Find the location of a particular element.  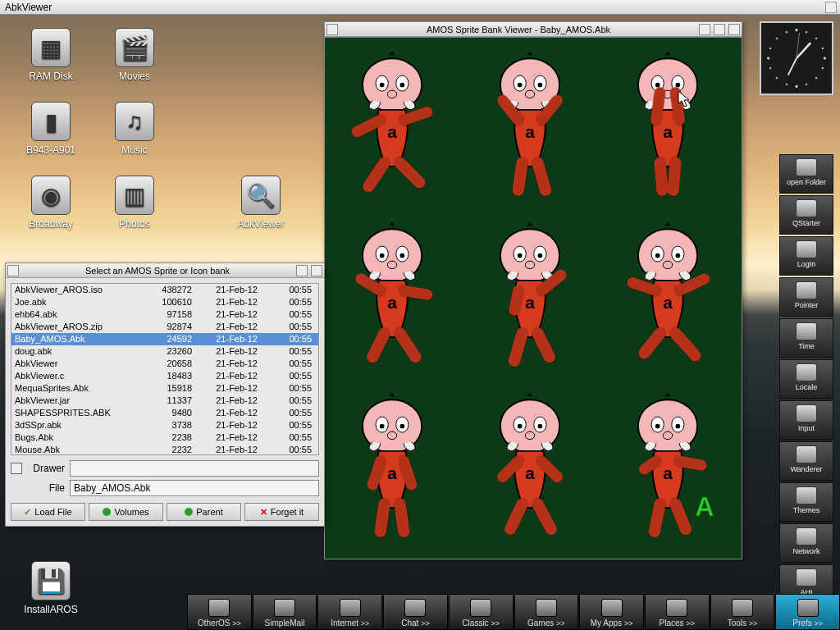

taskbar-item-games: Games >> is located at coordinates (546, 612).